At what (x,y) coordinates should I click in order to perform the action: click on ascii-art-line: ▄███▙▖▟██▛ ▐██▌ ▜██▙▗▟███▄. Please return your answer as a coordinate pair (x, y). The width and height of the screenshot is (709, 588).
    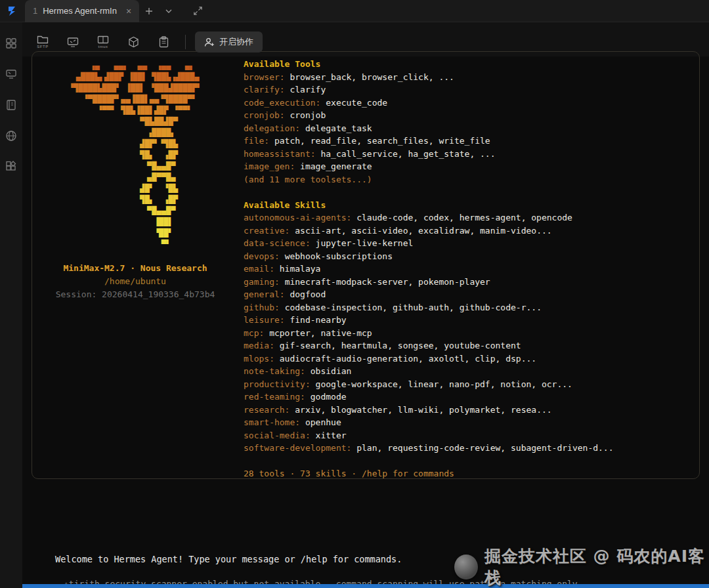
    Looking at the image, I should click on (135, 77).